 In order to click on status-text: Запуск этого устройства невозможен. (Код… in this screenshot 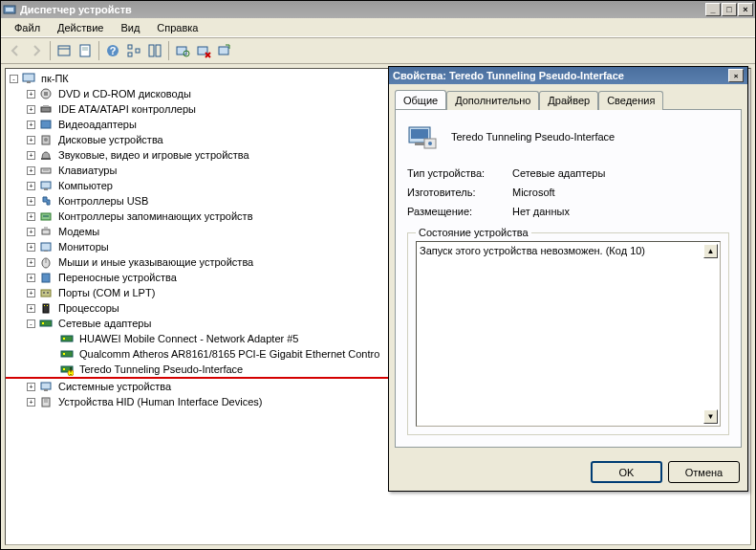, I will do `click(532, 251)`.